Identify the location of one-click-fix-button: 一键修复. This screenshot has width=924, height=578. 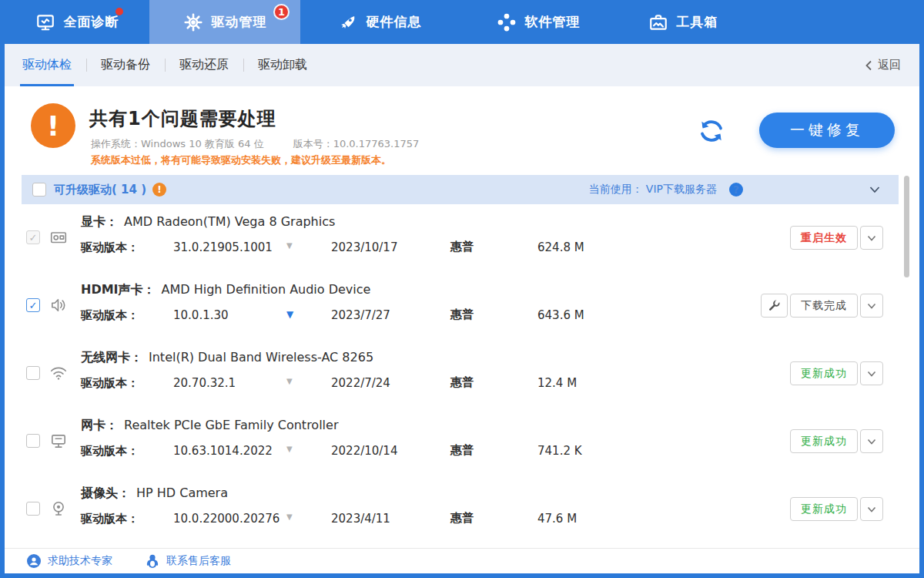
(827, 130).